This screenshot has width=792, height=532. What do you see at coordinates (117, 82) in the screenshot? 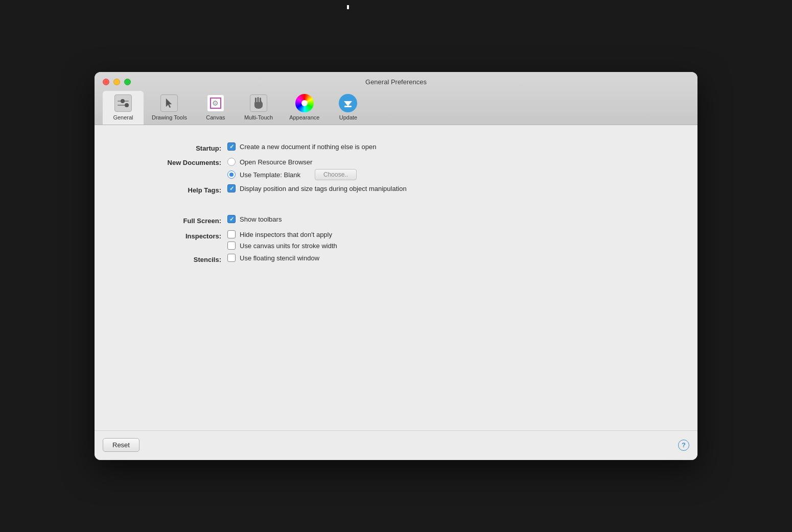
I see `minimize-button` at bounding box center [117, 82].